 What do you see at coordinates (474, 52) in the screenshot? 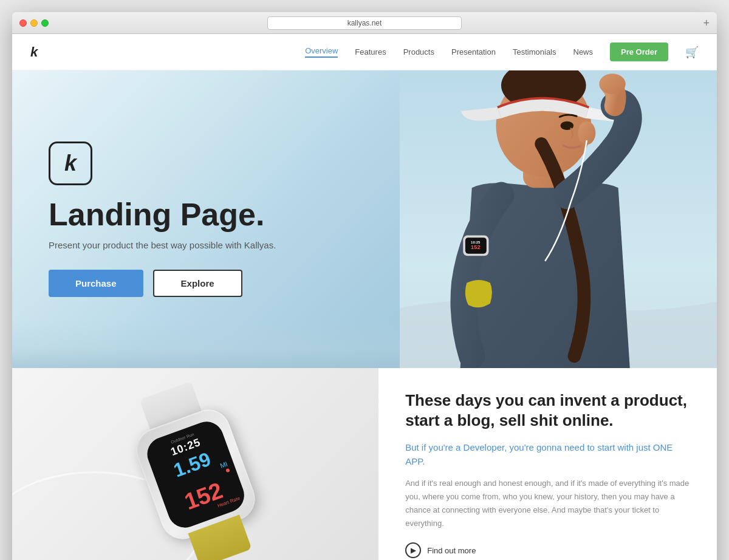
I see `nav-presentation: Presentation` at bounding box center [474, 52].